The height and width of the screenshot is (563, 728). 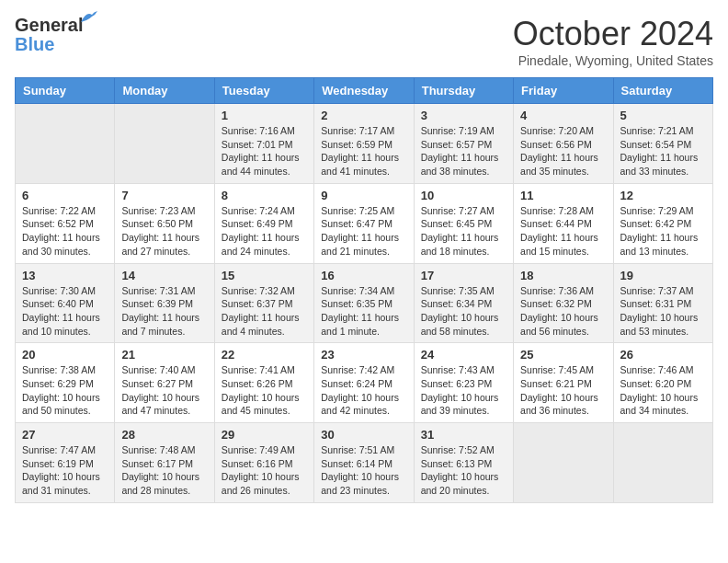 I want to click on day-number: 5, so click(x=664, y=116).